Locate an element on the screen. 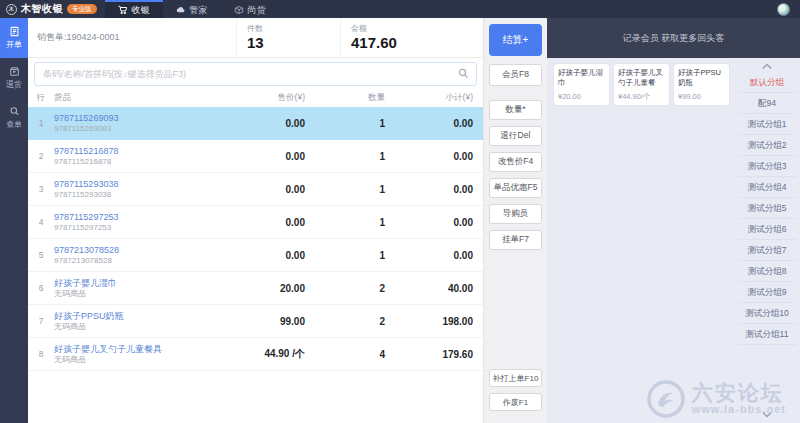 This screenshot has width=800, height=423. product-sub: 9787115269093 is located at coordinates (137, 129).